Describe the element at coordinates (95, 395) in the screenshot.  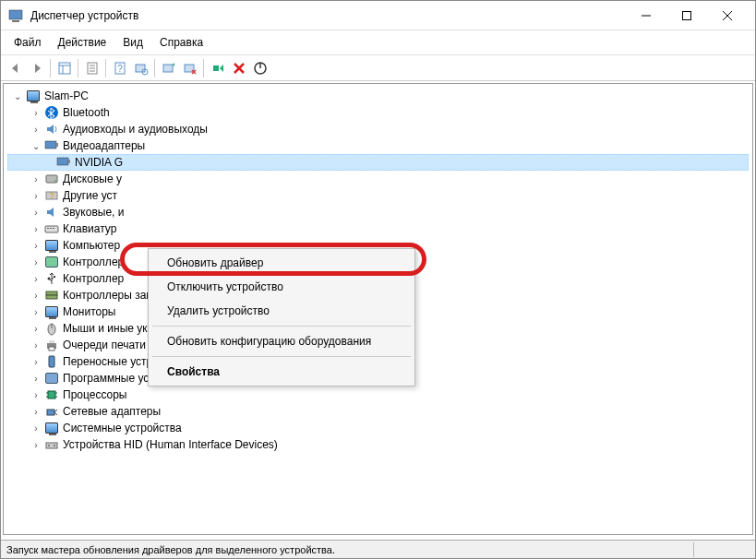
I see `tree-label: Процессоры` at that location.